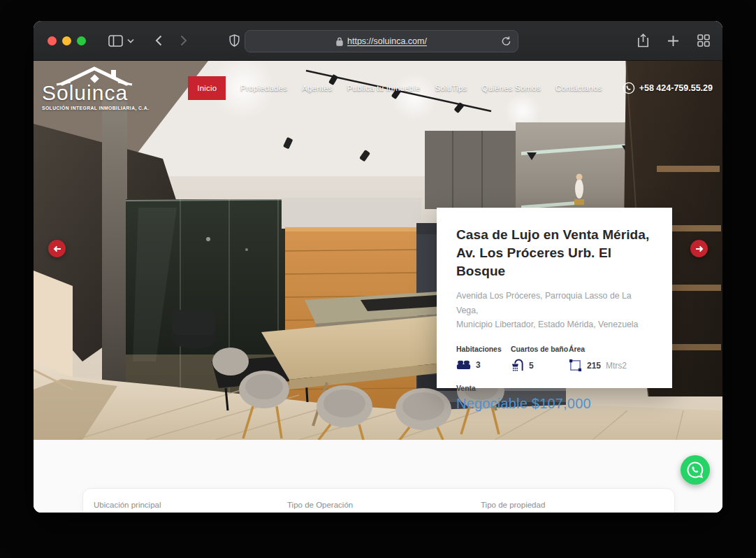  I want to click on content-below-hero: Ubicación principal Tipo de Operación Ti…, so click(378, 476).